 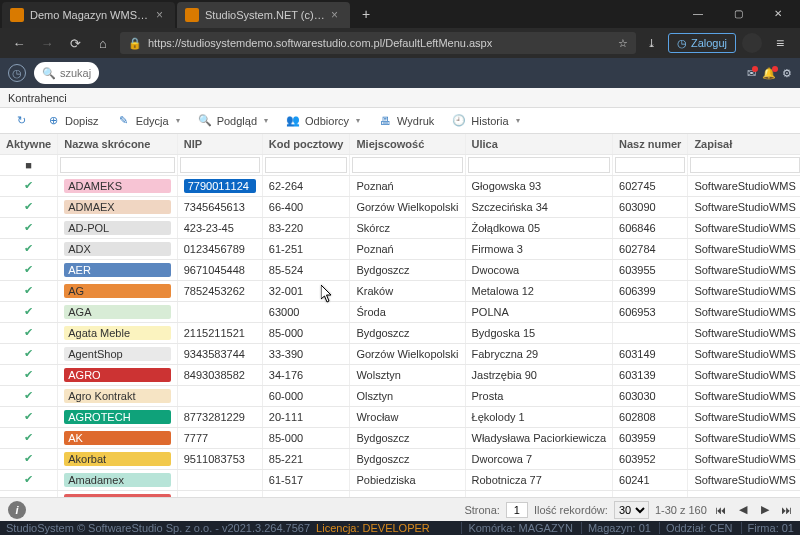 I want to click on table-row: ✔Agata Meble211521152185-000BydgoszczByd…, so click(x=400, y=332).